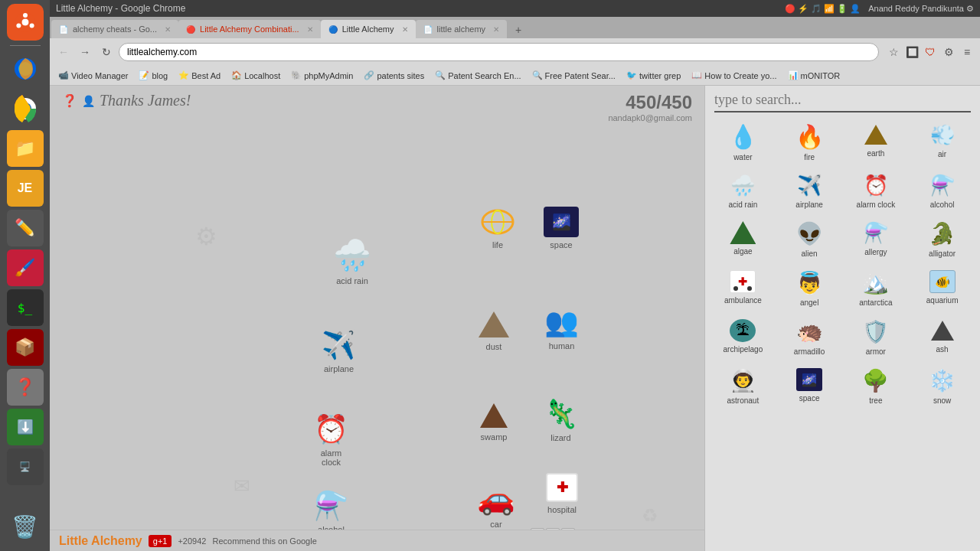  What do you see at coordinates (810, 398) in the screenshot?
I see `space2-label: space` at bounding box center [810, 398].